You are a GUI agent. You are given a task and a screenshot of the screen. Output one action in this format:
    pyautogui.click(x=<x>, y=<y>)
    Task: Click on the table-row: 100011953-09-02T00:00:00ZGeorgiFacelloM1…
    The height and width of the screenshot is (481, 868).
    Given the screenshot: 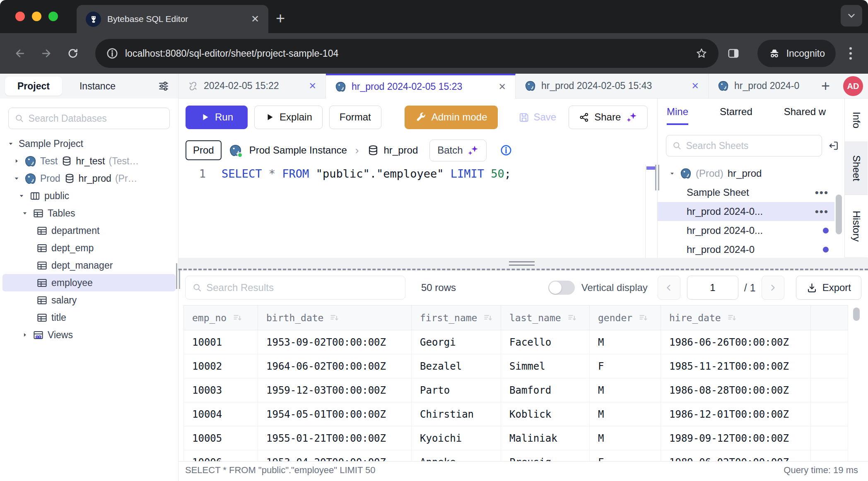 What is the action you would take?
    pyautogui.click(x=516, y=342)
    